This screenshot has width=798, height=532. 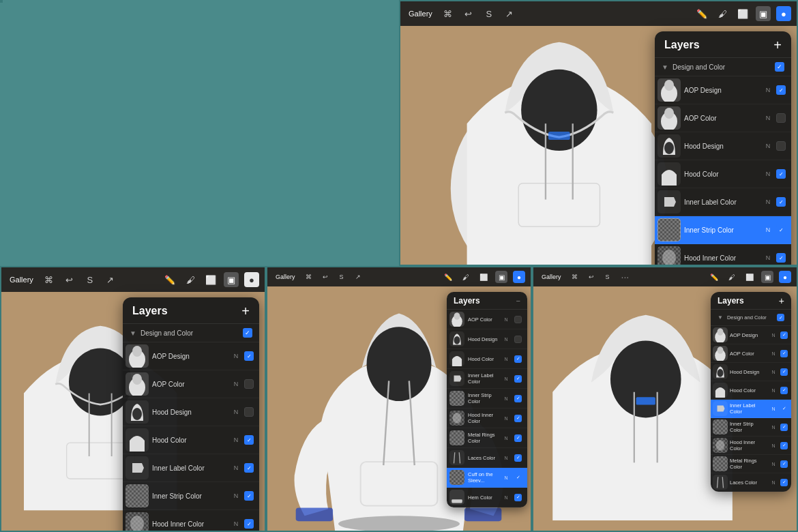 What do you see at coordinates (487, 498) in the screenshot?
I see `layer-row: Hem ColorN✓` at bounding box center [487, 498].